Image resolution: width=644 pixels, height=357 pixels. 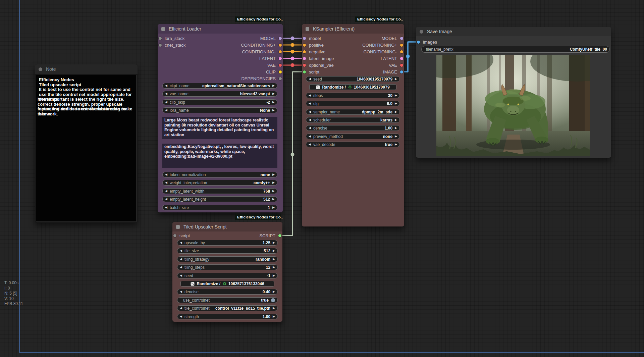 I want to click on widget-vae-decode: ◀ vae_decode true ▶, so click(x=353, y=144).